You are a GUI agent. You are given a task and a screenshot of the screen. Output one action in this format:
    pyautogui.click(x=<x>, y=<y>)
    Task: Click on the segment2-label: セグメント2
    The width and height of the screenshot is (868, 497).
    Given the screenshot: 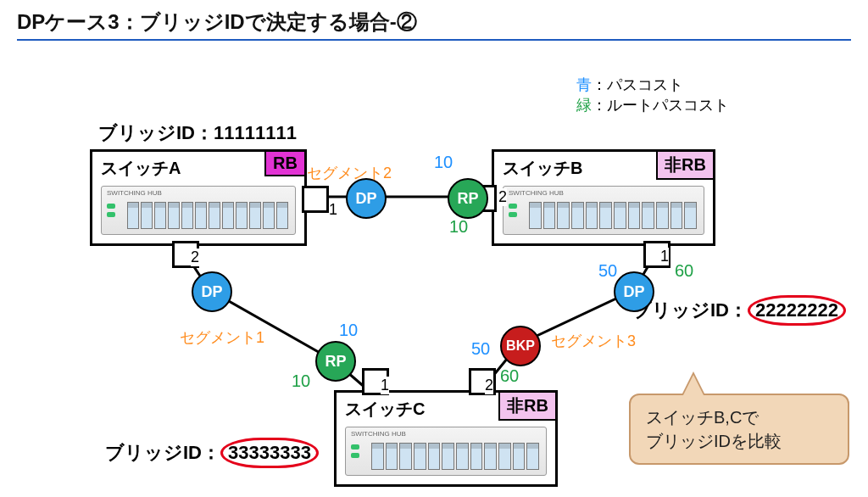 What is the action you would take?
    pyautogui.click(x=349, y=173)
    